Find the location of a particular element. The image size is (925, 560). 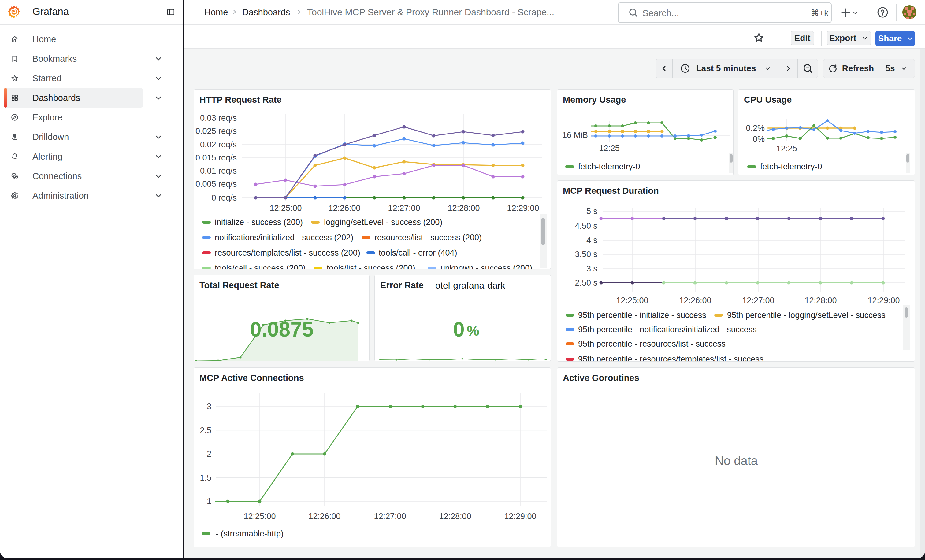

svg-text: 0.005 req/s is located at coordinates (216, 184).